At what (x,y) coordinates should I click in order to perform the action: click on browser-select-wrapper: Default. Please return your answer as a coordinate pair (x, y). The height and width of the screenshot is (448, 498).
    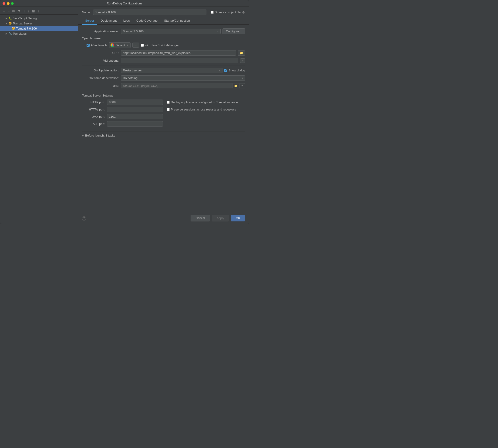
    Looking at the image, I should click on (119, 45).